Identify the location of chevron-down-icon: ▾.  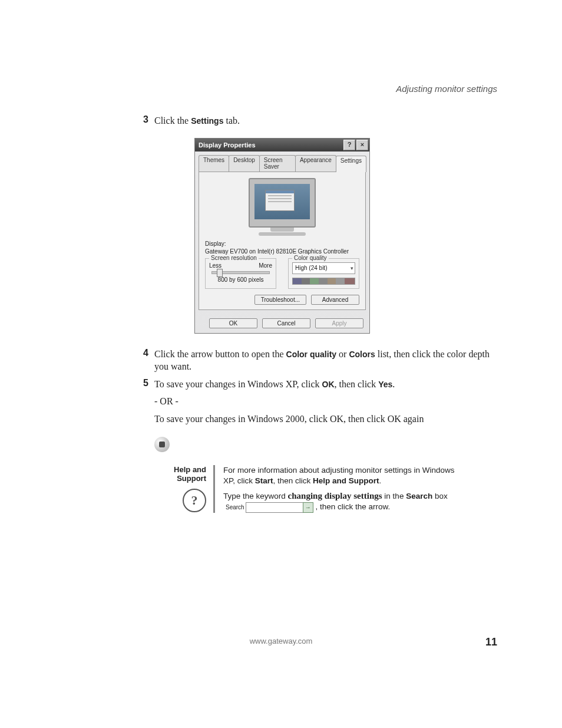
(352, 268).